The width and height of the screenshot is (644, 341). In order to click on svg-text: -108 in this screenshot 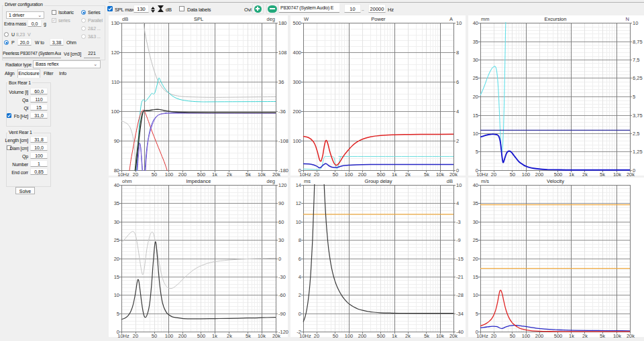, I will do `click(283, 141)`.